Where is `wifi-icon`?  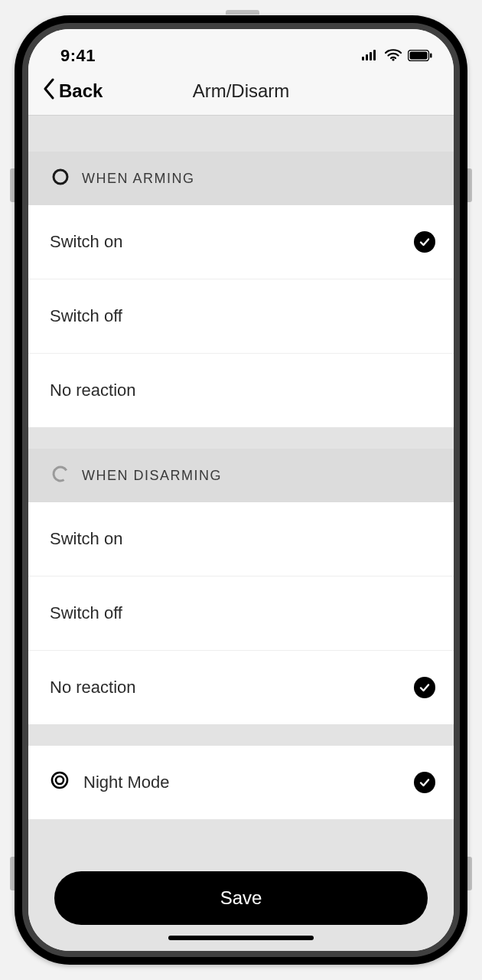
wifi-icon is located at coordinates (393, 57).